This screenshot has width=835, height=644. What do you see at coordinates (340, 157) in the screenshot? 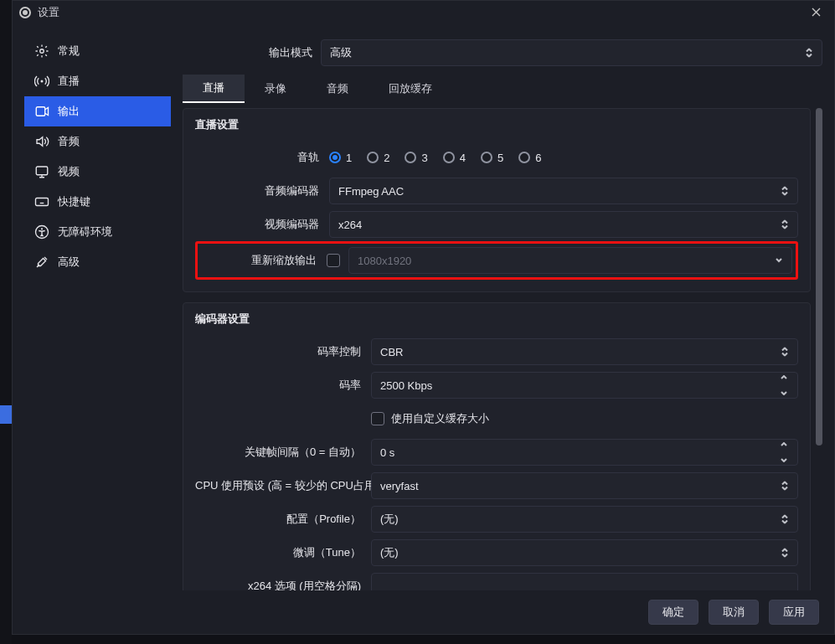
I see `track-radio-1: 1` at bounding box center [340, 157].